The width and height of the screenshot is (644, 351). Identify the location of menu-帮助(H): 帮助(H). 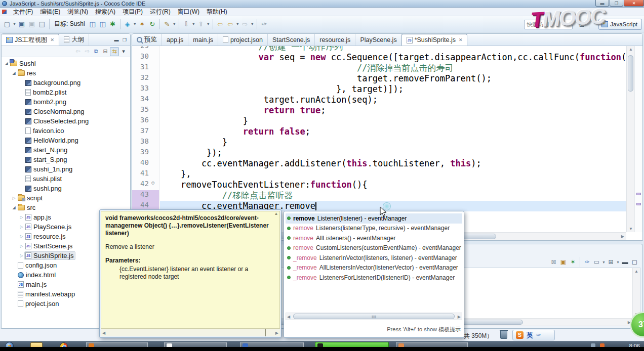
(217, 12).